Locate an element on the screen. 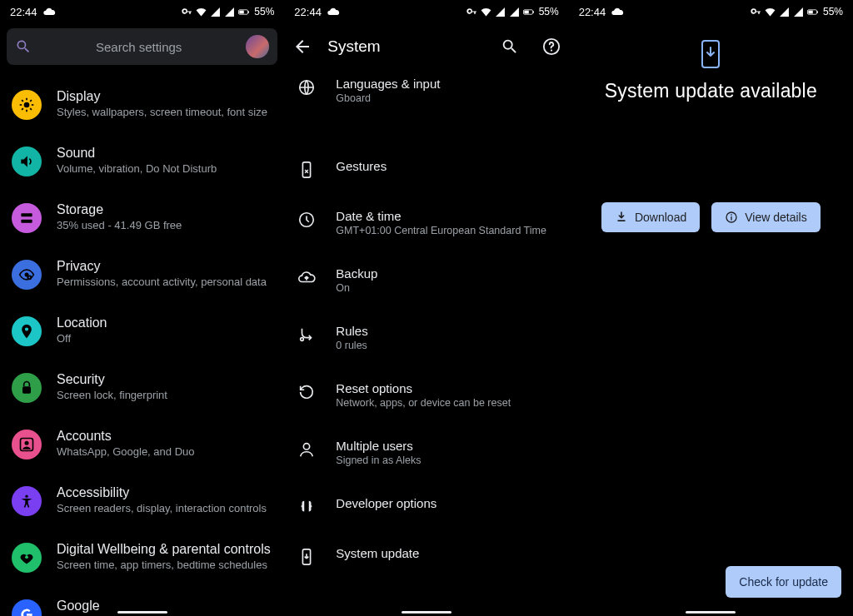 Image resolution: width=853 pixels, height=616 pixels. system-item-gestures: Gestures is located at coordinates (426, 169).